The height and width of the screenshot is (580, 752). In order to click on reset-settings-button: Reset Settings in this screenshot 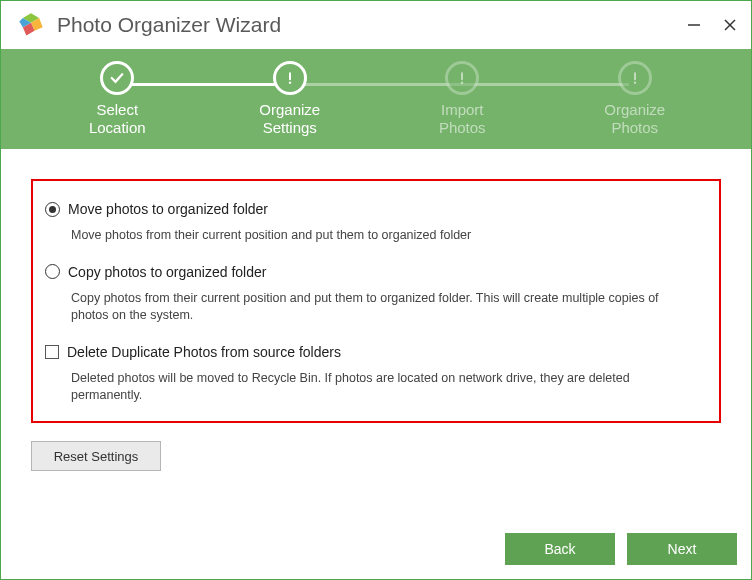, I will do `click(96, 456)`.